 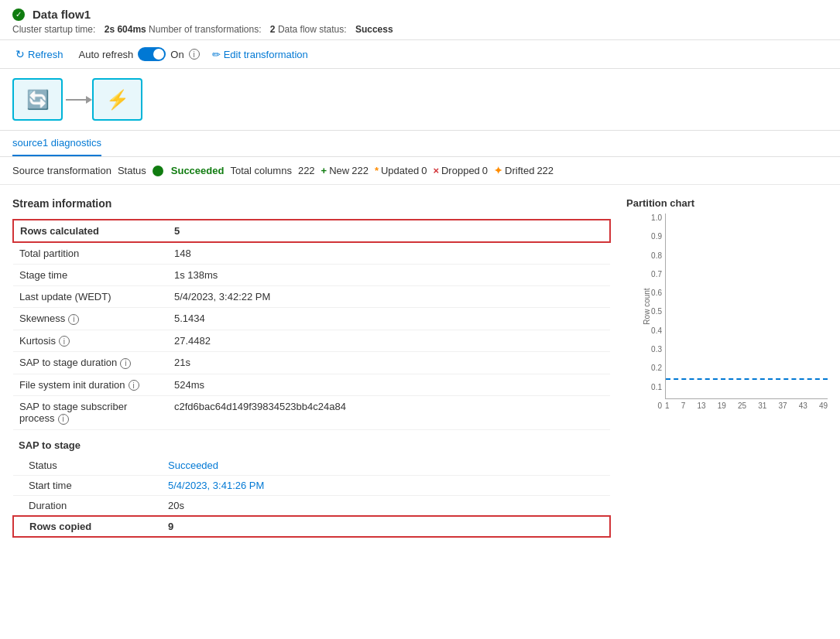 What do you see at coordinates (194, 54) in the screenshot?
I see `toggle-info-icon: i` at bounding box center [194, 54].